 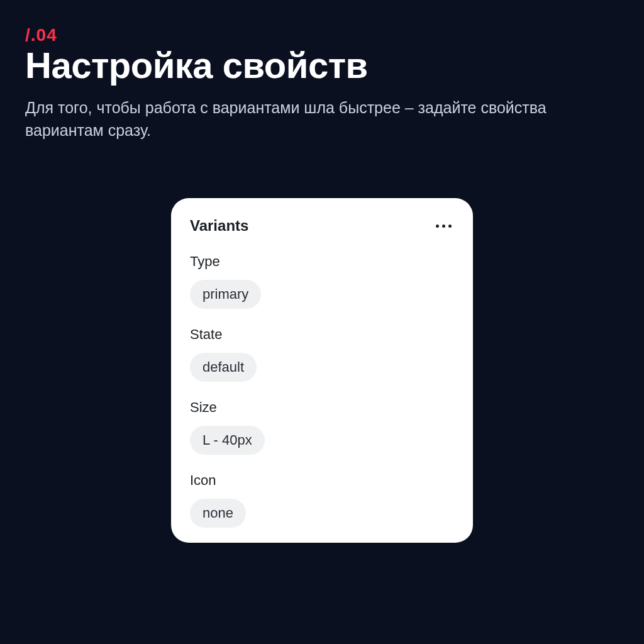 What do you see at coordinates (322, 35) in the screenshot?
I see `section-number: /.04` at bounding box center [322, 35].